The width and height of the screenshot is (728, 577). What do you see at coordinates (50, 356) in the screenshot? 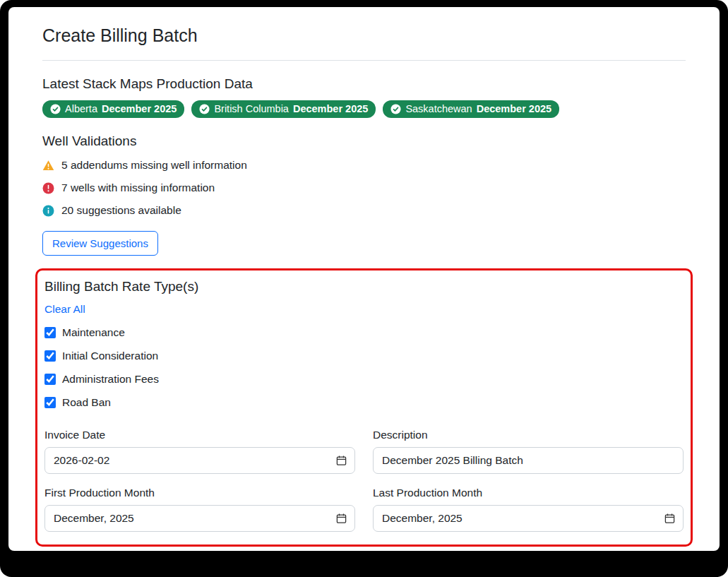
I see `initial-consideration-checkbox` at bounding box center [50, 356].